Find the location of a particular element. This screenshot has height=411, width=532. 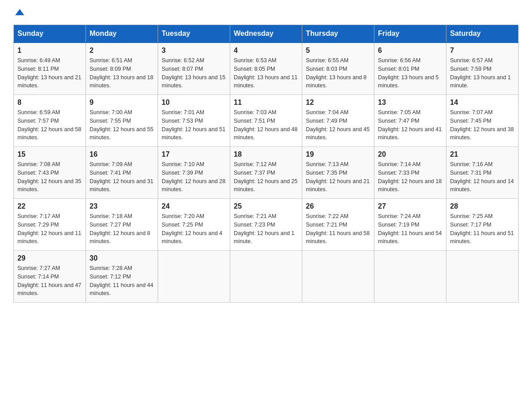

weekday-header-tuesday: Tuesday is located at coordinates (194, 34).